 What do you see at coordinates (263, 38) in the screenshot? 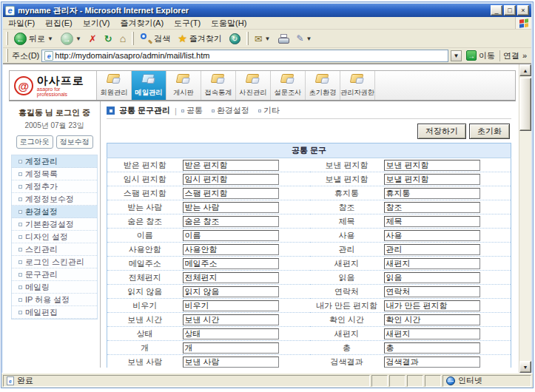
I see `mail-button: ✉ ▼` at bounding box center [263, 38].